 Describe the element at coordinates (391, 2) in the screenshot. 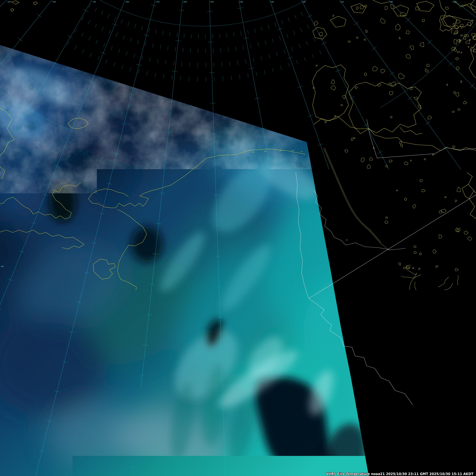

I see `graticule-label: 100W` at that location.